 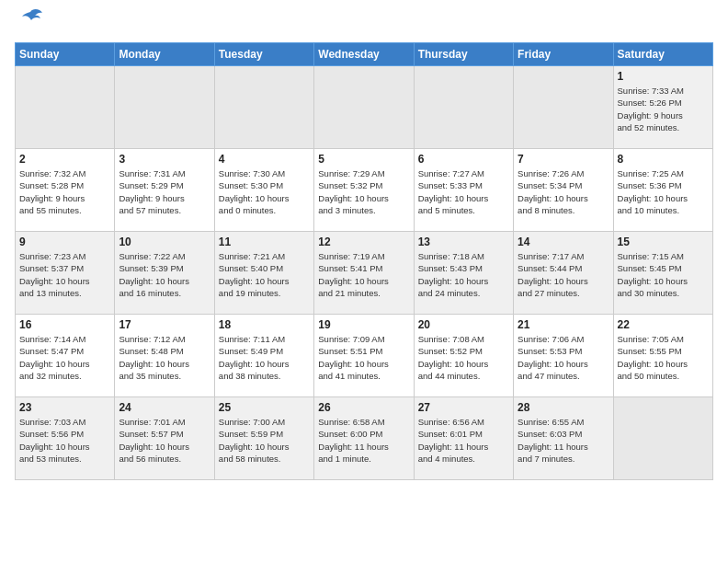 What do you see at coordinates (165, 190) in the screenshot?
I see `calendar-cell: 3Sunrise: 7:31 AM Sunset: 5:29 PM Daylig…` at bounding box center [165, 190].